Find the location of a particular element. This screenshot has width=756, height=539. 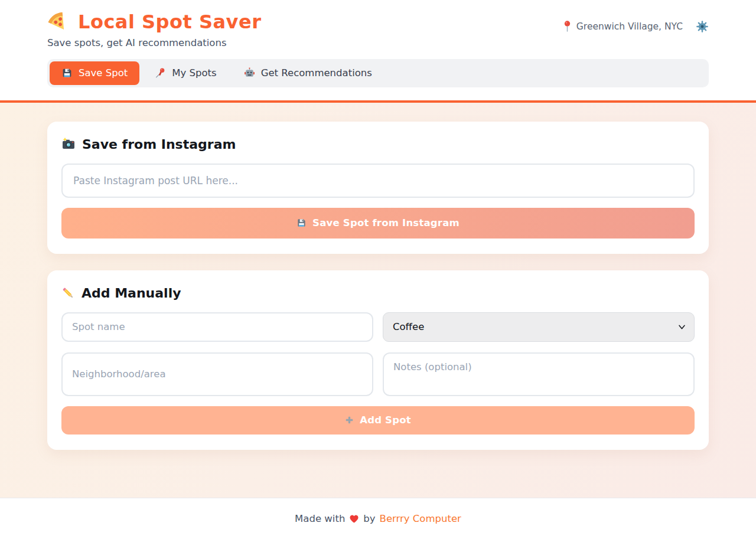

plus-icon is located at coordinates (350, 420).